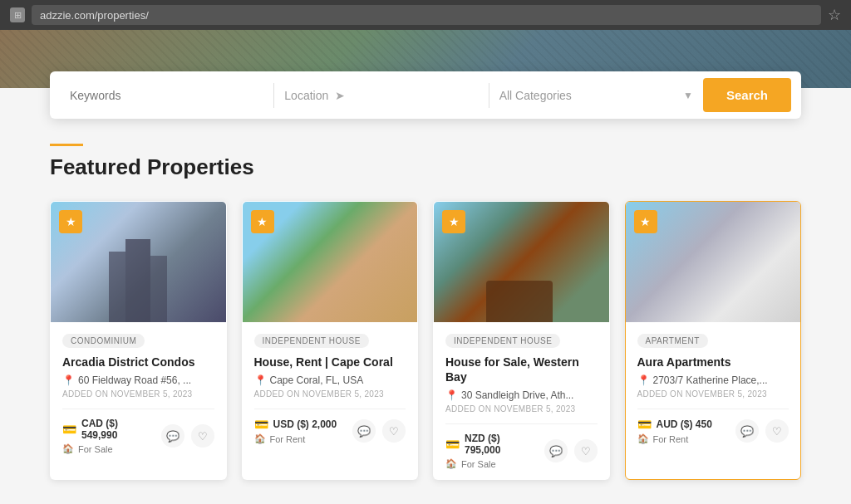 Image resolution: width=851 pixels, height=504 pixels. I want to click on location-placeholder-text: Location, so click(306, 95).